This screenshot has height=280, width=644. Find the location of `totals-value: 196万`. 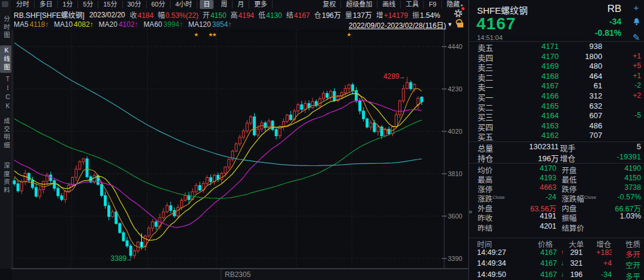

totals-value: 196万 is located at coordinates (549, 158).